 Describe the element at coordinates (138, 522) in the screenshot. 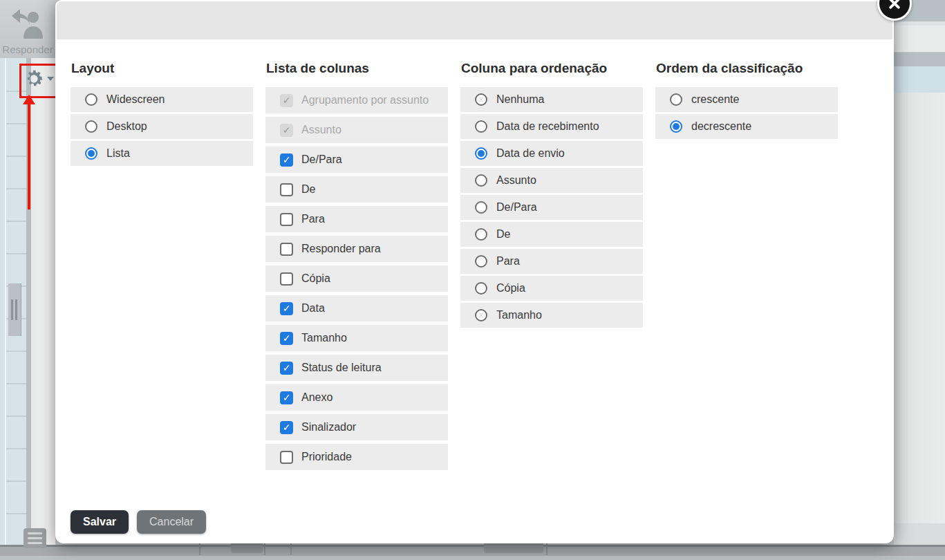

I see `dialog-actions: Salvar Cancelar` at that location.